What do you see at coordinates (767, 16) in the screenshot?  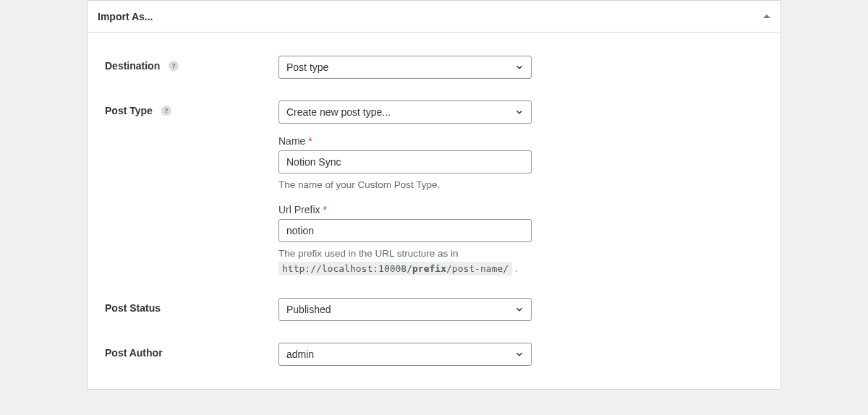 I see `collapse-up-icon` at bounding box center [767, 16].